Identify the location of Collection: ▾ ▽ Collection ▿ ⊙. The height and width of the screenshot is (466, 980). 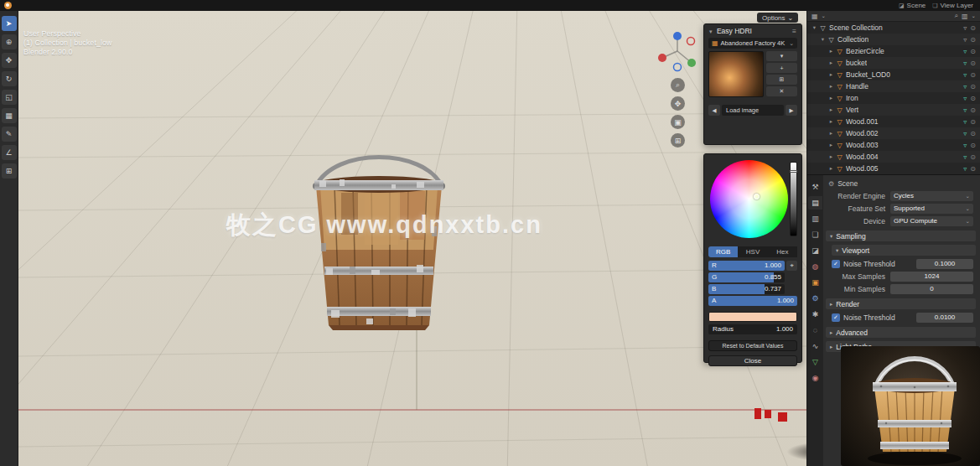
(894, 39).